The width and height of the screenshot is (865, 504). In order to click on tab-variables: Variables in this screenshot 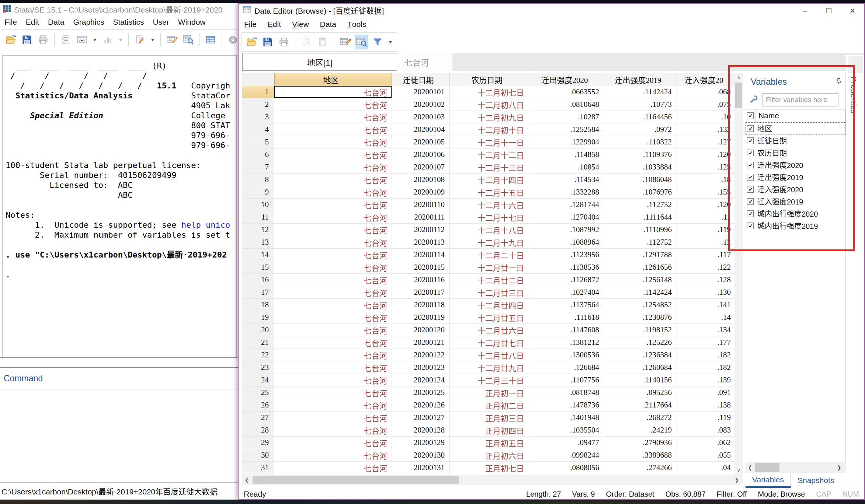, I will do `click(768, 480)`.